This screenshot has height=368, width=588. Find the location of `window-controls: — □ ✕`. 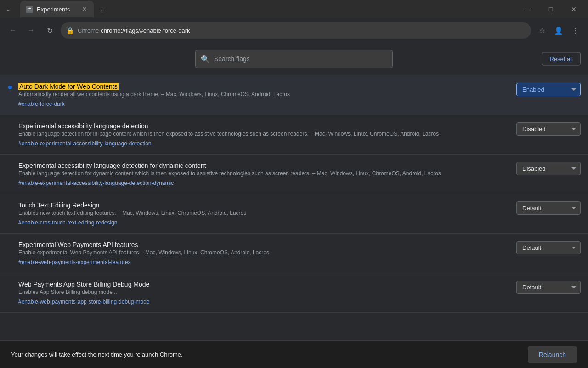

window-controls: — □ ✕ is located at coordinates (551, 9).